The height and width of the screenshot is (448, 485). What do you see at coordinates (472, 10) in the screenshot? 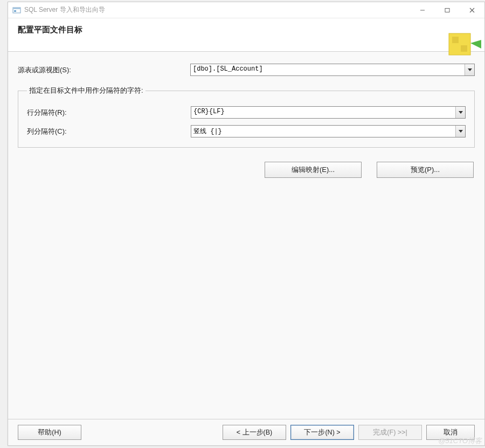
I see `close-button` at bounding box center [472, 10].